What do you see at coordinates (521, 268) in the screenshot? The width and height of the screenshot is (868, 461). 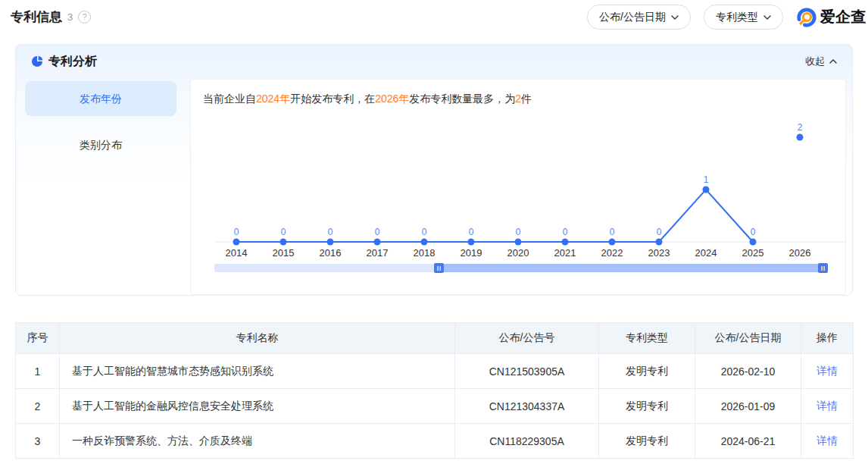 I see `chart-scrollbar` at bounding box center [521, 268].